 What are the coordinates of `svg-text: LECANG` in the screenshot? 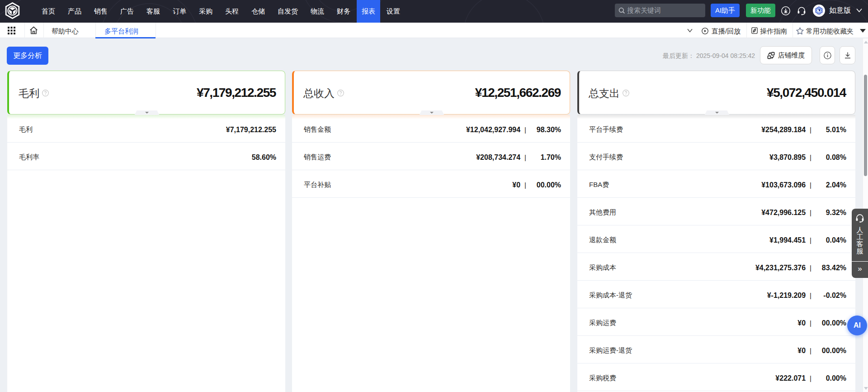 It's located at (819, 15).